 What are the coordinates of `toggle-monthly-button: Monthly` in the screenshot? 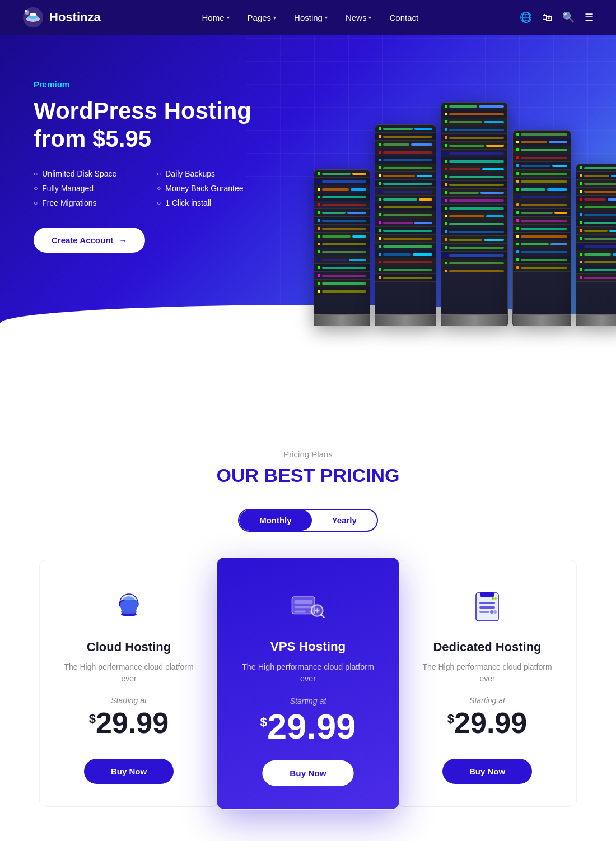 It's located at (276, 520).